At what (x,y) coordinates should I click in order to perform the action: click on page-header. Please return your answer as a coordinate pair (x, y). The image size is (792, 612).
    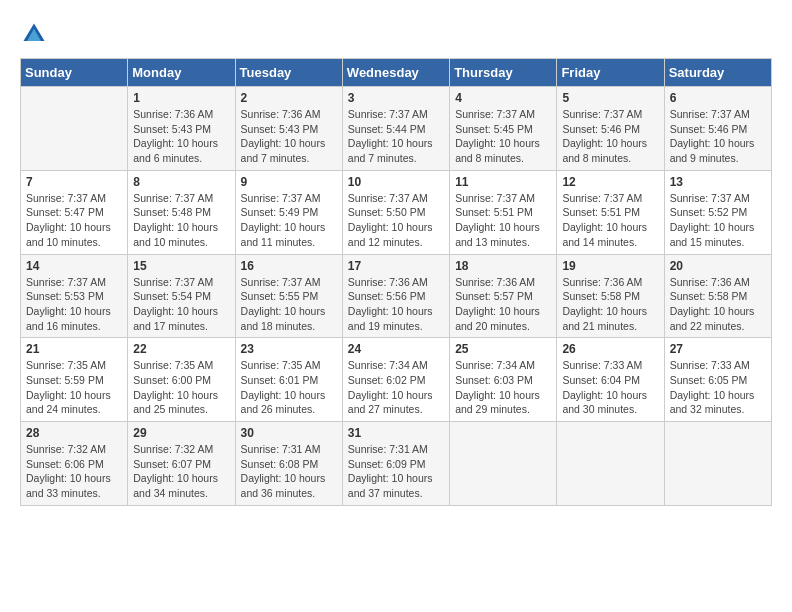
    Looking at the image, I should click on (396, 34).